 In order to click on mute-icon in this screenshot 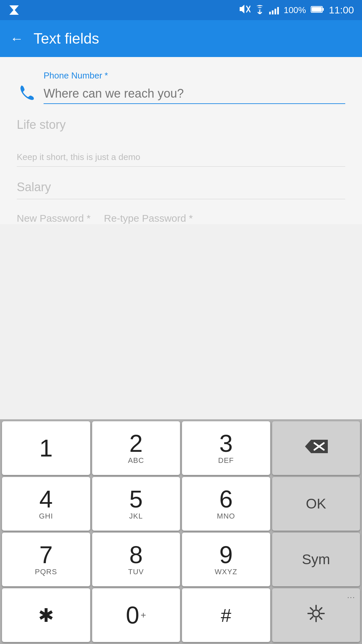, I will do `click(245, 10)`.